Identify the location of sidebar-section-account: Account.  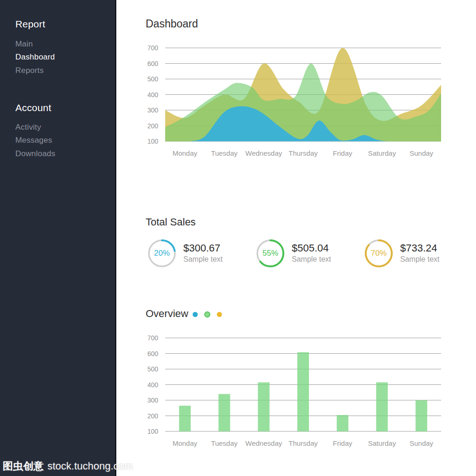
(34, 108).